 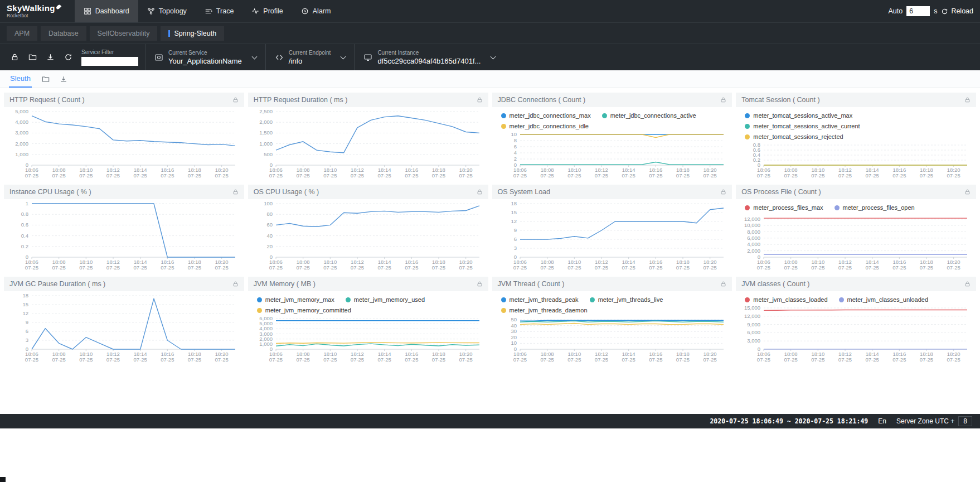 What do you see at coordinates (514, 319) in the screenshot?
I see `svg-text: 50` at bounding box center [514, 319].